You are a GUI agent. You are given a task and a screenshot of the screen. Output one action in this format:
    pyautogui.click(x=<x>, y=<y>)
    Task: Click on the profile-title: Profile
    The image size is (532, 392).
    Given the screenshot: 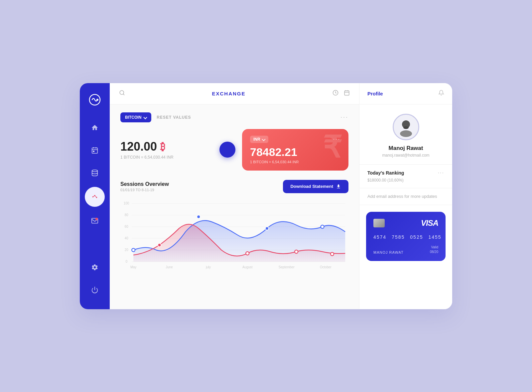 What is the action you would take?
    pyautogui.click(x=375, y=94)
    